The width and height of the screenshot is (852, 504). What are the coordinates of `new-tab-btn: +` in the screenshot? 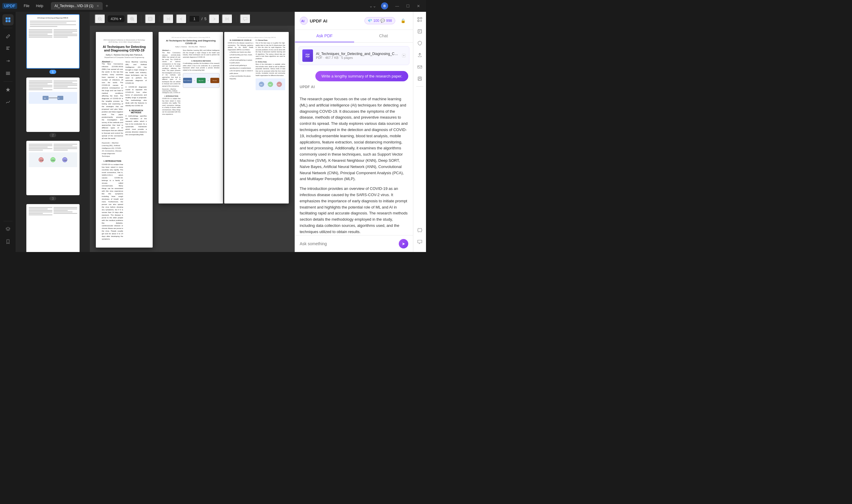 It's located at (107, 6).